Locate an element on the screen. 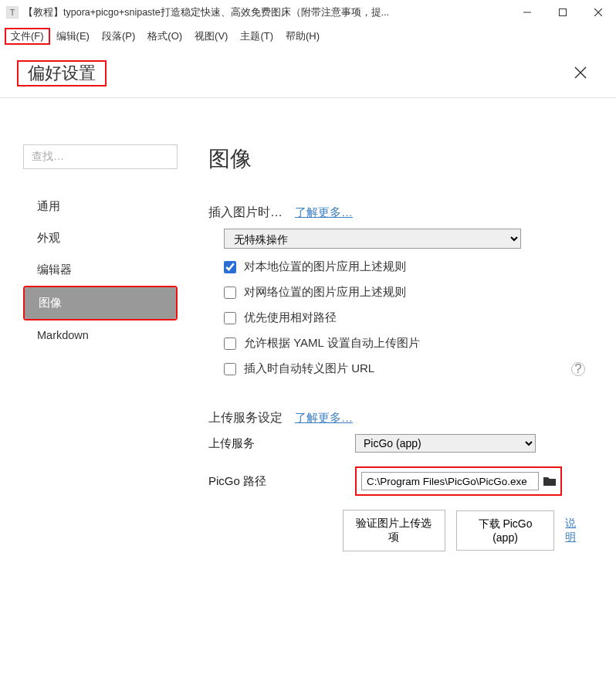 The image size is (616, 685). app-icon: T is located at coordinates (12, 12).